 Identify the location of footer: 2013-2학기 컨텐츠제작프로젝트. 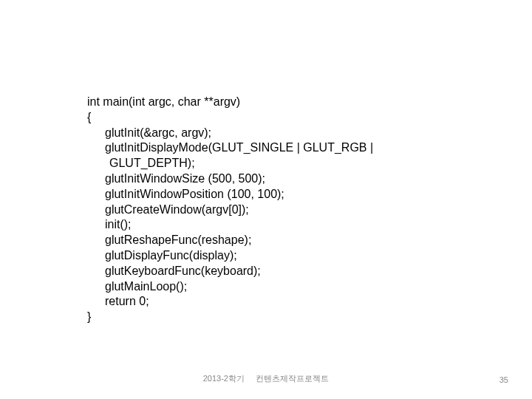
(266, 378).